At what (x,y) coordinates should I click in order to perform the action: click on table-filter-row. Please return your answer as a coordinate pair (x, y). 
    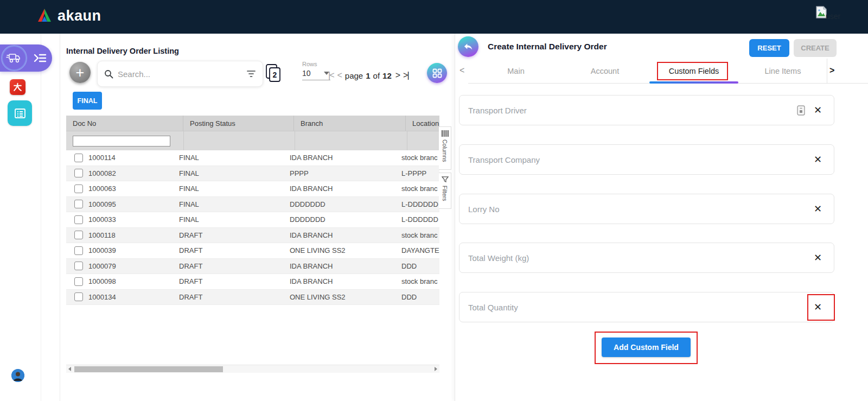
    Looking at the image, I should click on (253, 141).